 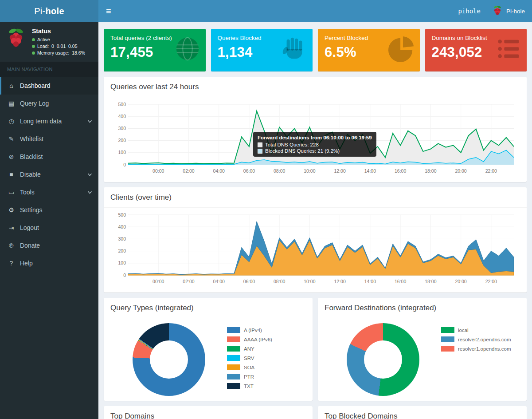 I want to click on legend-item-ptr: PTR, so click(x=266, y=376).